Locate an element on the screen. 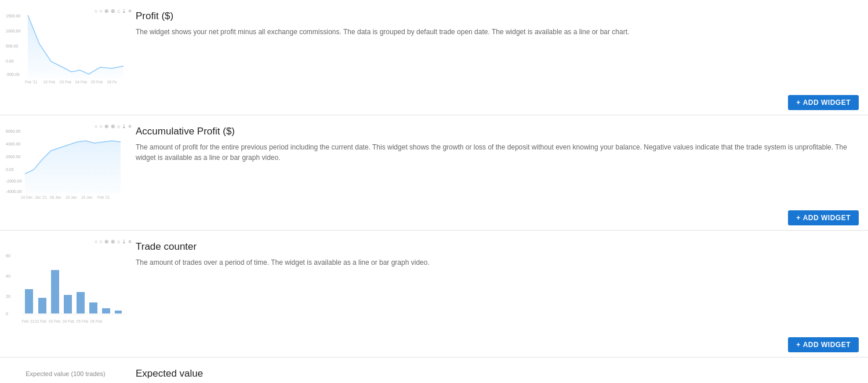  accprofit-info: Accumulative Profit ($) The amount of pr… is located at coordinates (493, 144).